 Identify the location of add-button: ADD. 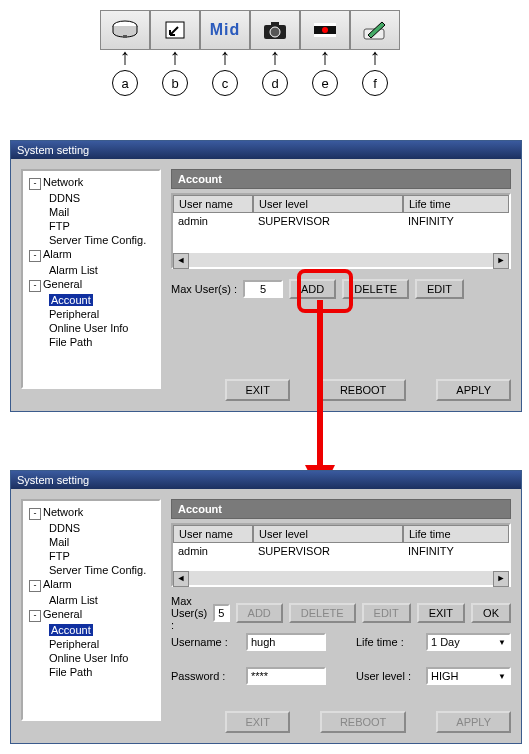
(312, 289).